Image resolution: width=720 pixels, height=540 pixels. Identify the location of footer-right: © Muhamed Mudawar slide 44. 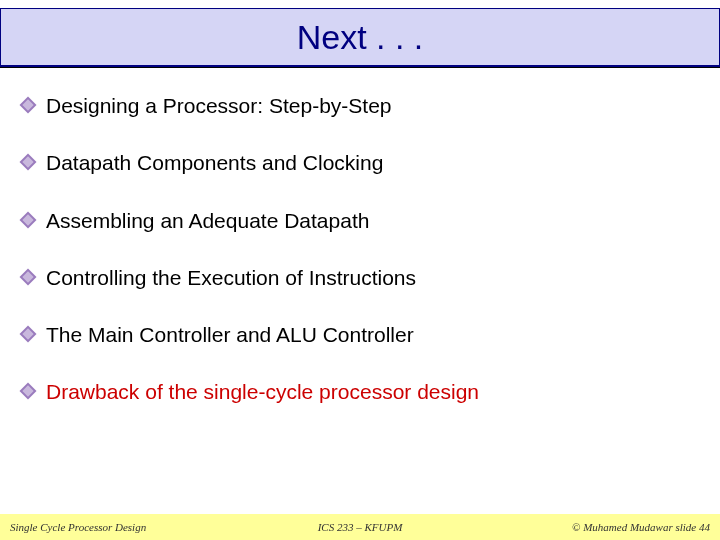
(641, 527).